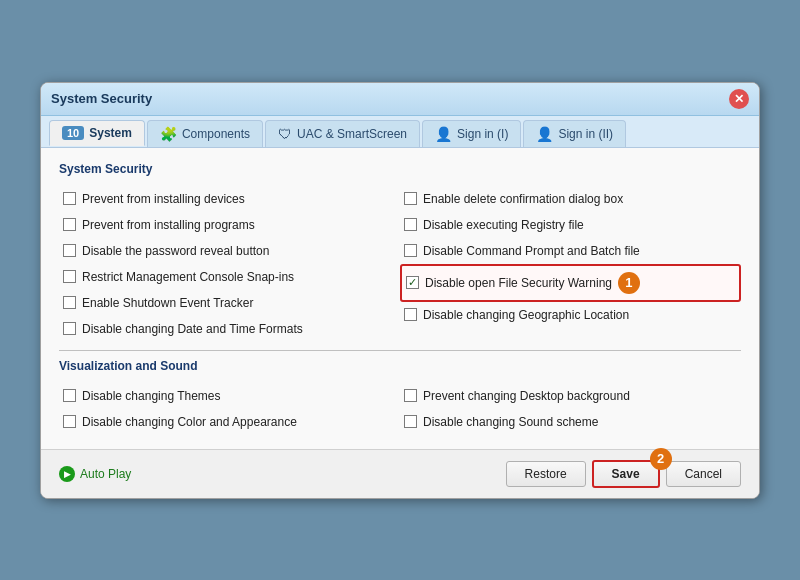 This screenshot has width=800, height=580. Describe the element at coordinates (192, 329) in the screenshot. I see `label-disable-datetime: Disable changing Date and Time Formats` at that location.